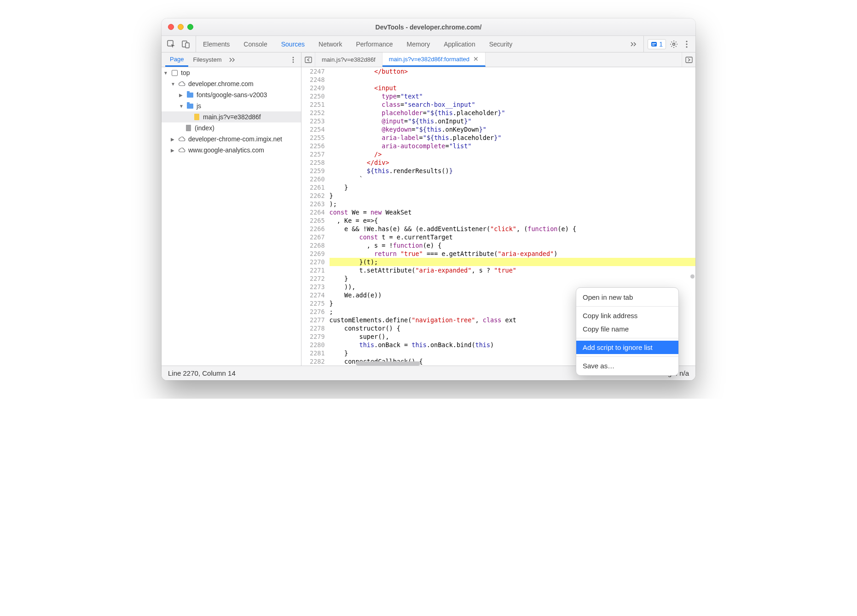 The width and height of the screenshot is (857, 616). What do you see at coordinates (318, 312) in the screenshot?
I see `line-number: 2276` at bounding box center [318, 312].